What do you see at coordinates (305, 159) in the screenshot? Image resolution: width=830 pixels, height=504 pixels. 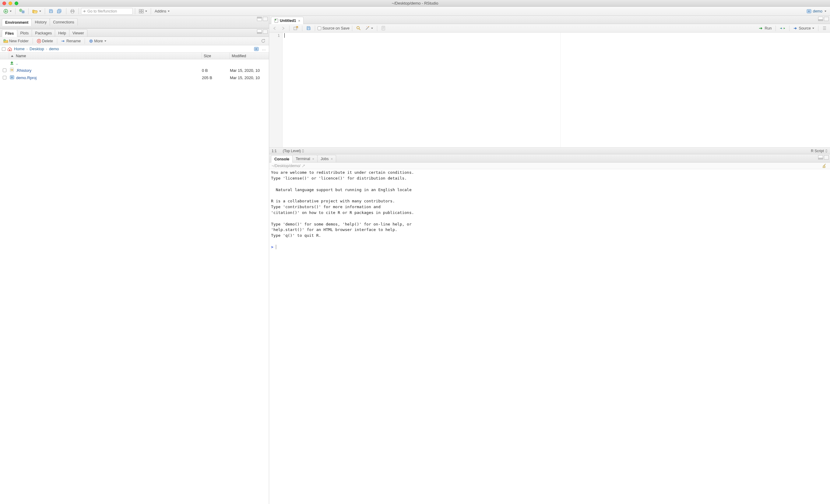 I see `tab-terminal: Terminal×` at bounding box center [305, 159].